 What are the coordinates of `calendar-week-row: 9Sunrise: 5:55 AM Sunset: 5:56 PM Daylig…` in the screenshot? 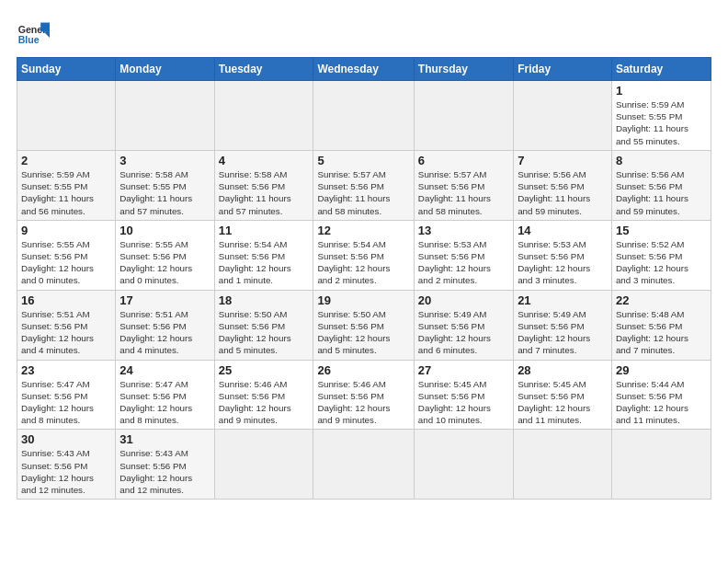 It's located at (364, 255).